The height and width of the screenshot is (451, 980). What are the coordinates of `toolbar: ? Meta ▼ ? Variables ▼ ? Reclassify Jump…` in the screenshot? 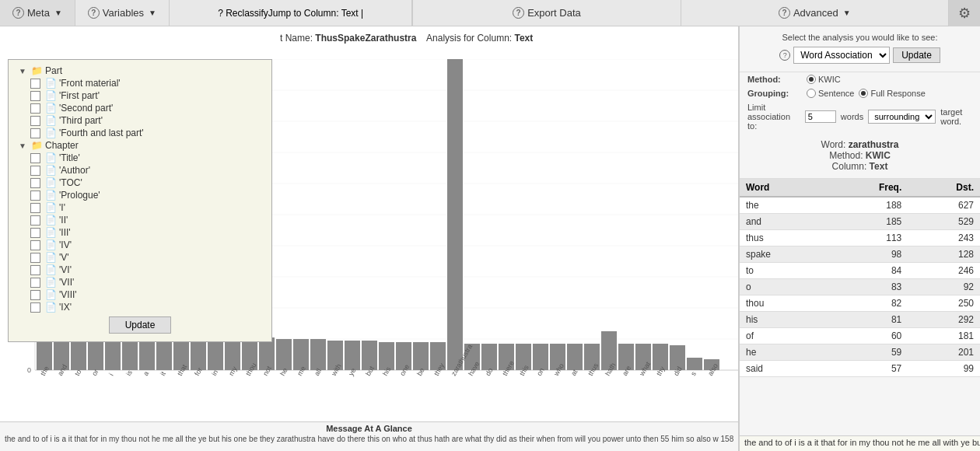 It's located at (490, 13).